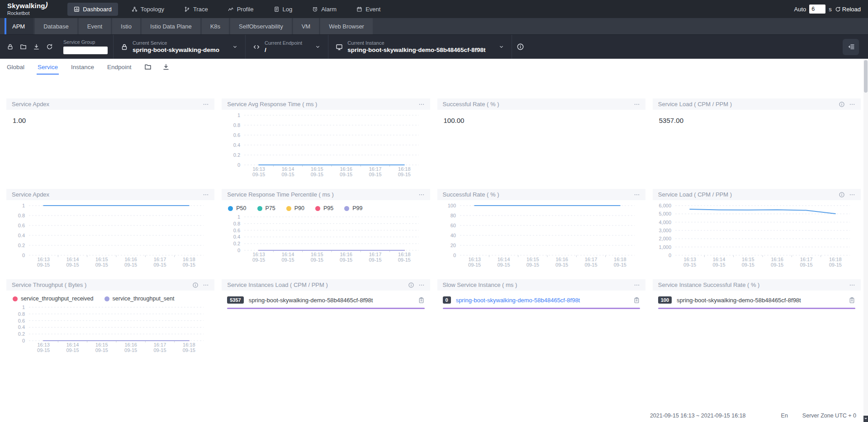 This screenshot has height=422, width=868. What do you see at coordinates (851, 9) in the screenshot?
I see `reload-label: Reload` at bounding box center [851, 9].